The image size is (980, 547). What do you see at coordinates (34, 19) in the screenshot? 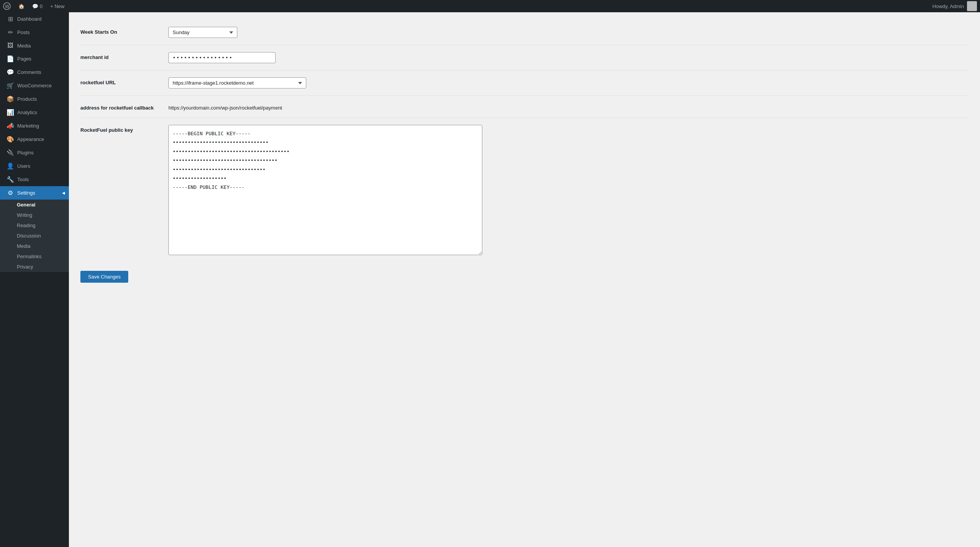
I see `sidebar-item-dashboard: ⊞ Dashboard` at bounding box center [34, 19].